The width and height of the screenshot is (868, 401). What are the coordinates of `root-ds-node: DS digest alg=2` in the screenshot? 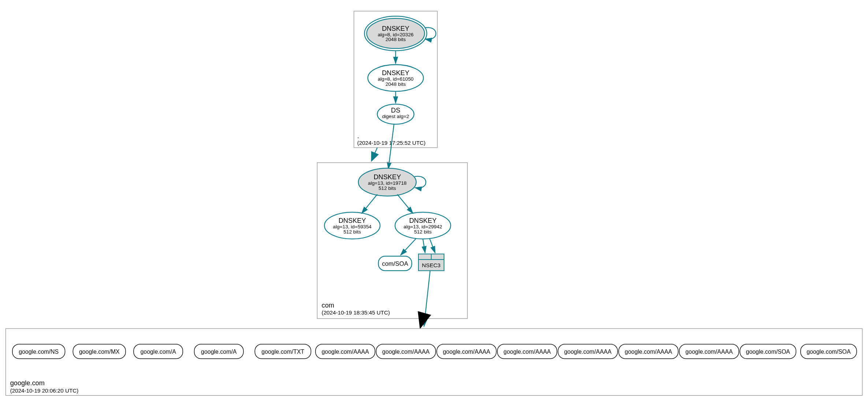 It's located at (396, 114).